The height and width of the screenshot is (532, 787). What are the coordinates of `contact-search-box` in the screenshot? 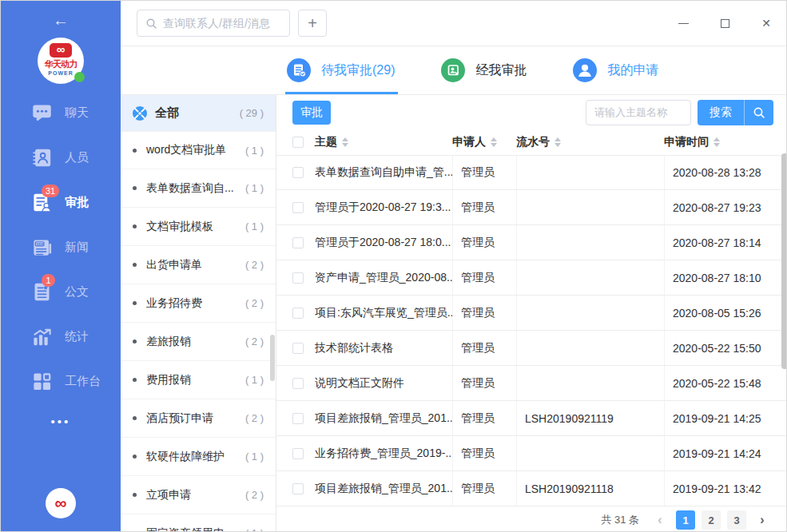 It's located at (213, 23).